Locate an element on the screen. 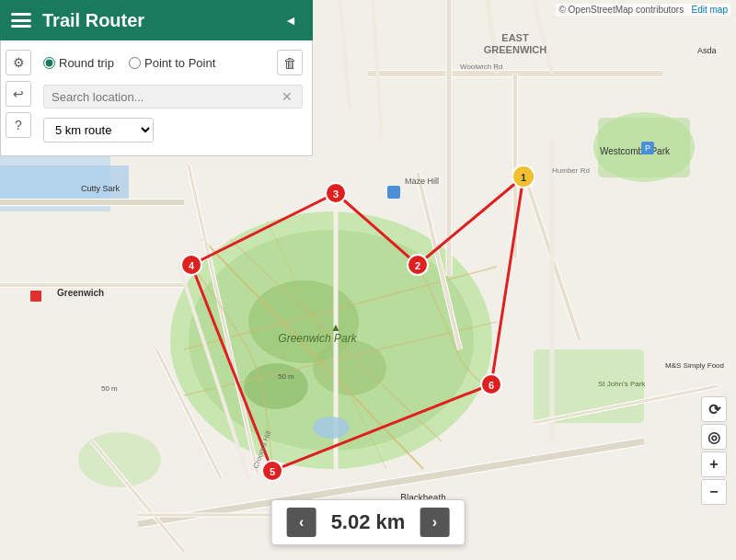 The height and width of the screenshot is (560, 736). svg-text: Humber Rd is located at coordinates (570, 171).